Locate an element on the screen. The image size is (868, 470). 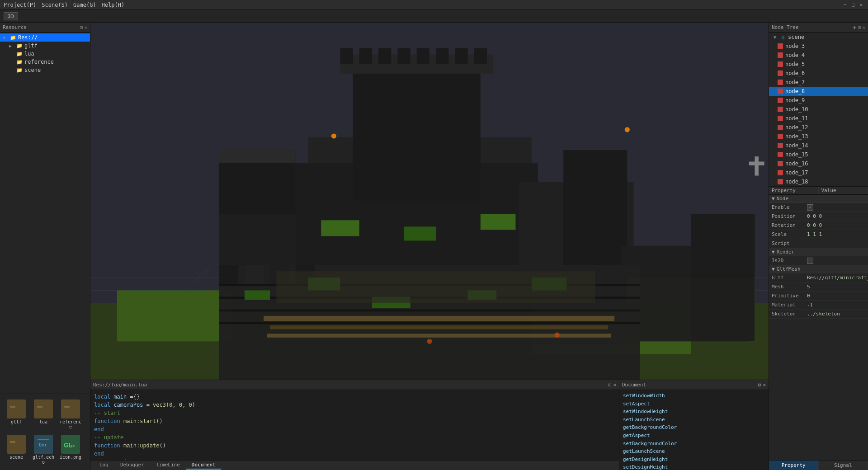
prop-name-enable: Enable is located at coordinates (787, 207).